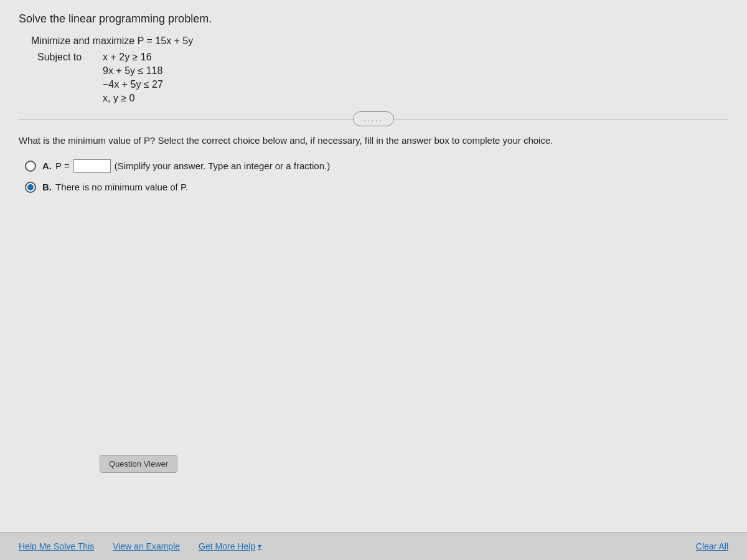 The width and height of the screenshot is (747, 560). Describe the element at coordinates (223, 166) in the screenshot. I see `option-a-suffix: (Simplify your answer. Type an integer o…` at that location.